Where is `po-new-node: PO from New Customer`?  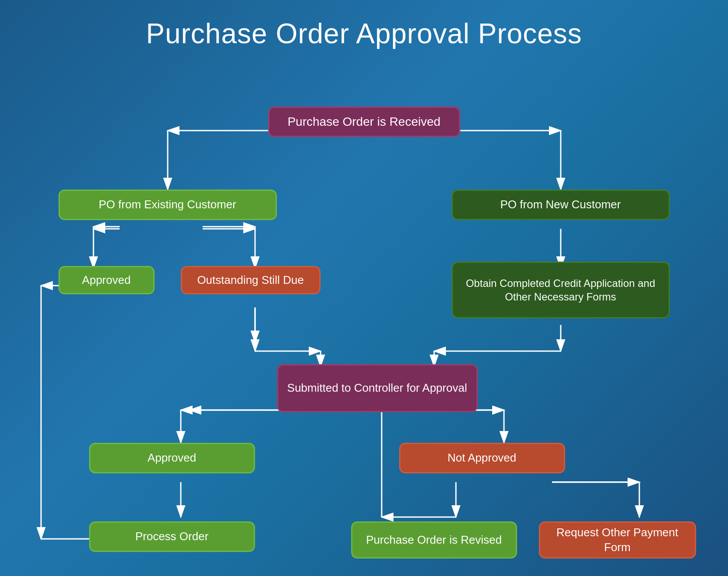
po-new-node: PO from New Customer is located at coordinates (561, 205).